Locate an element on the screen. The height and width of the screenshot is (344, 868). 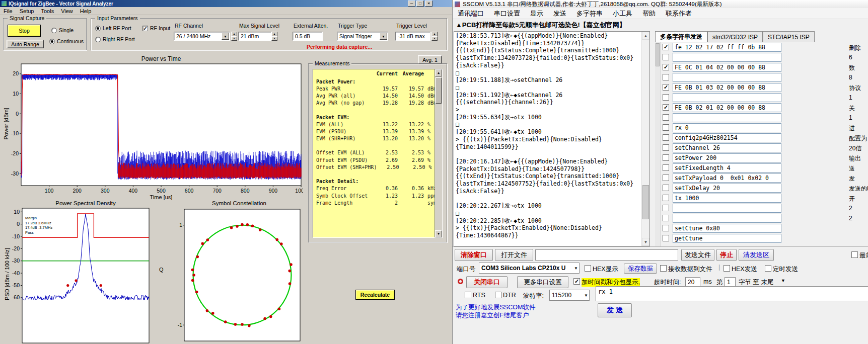
vsa-titlebar: IQsignal for ZigBee - Vector Signal Anal… is located at coordinates (226, 4).